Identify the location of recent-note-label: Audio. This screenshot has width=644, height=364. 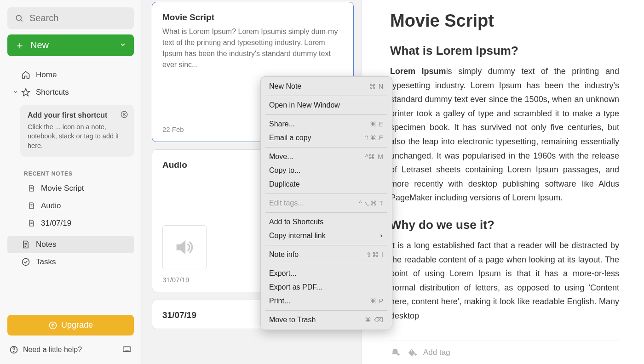
(51, 206).